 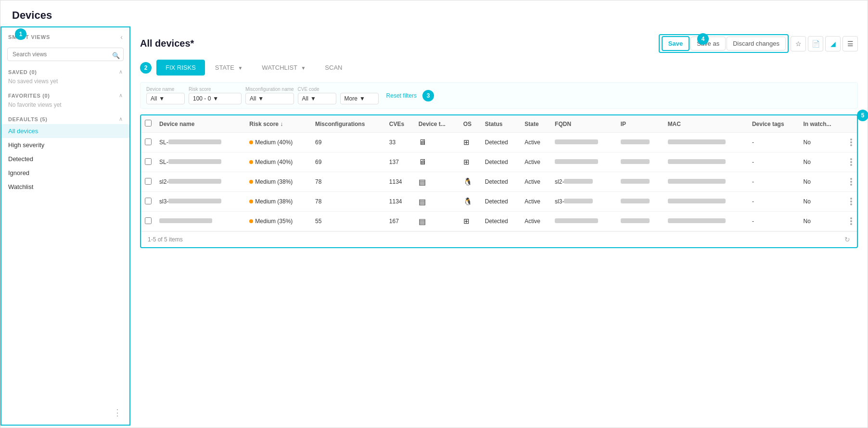 I want to click on table-footer: 1-5 of 5 items ↻, so click(x=499, y=239).